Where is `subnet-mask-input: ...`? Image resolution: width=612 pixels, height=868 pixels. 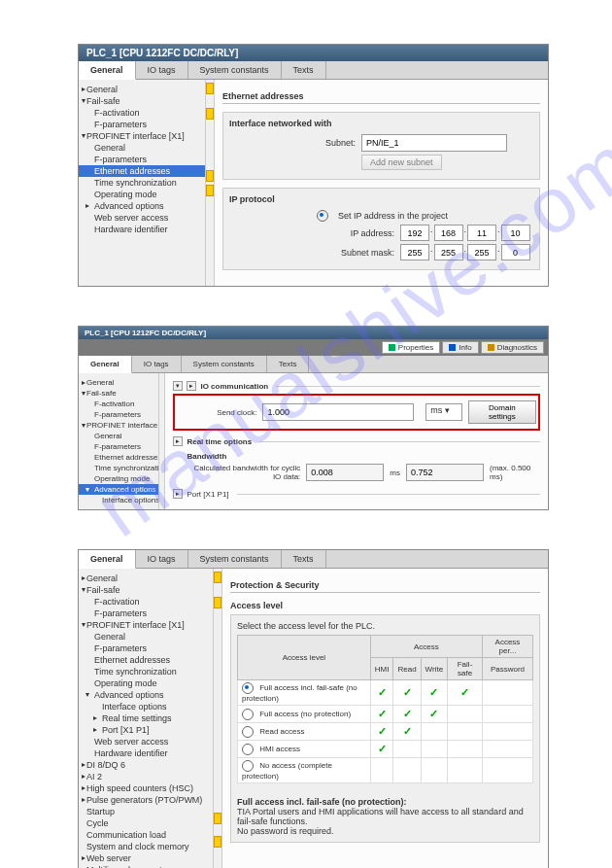 subnet-mask-input: ... is located at coordinates (465, 253).